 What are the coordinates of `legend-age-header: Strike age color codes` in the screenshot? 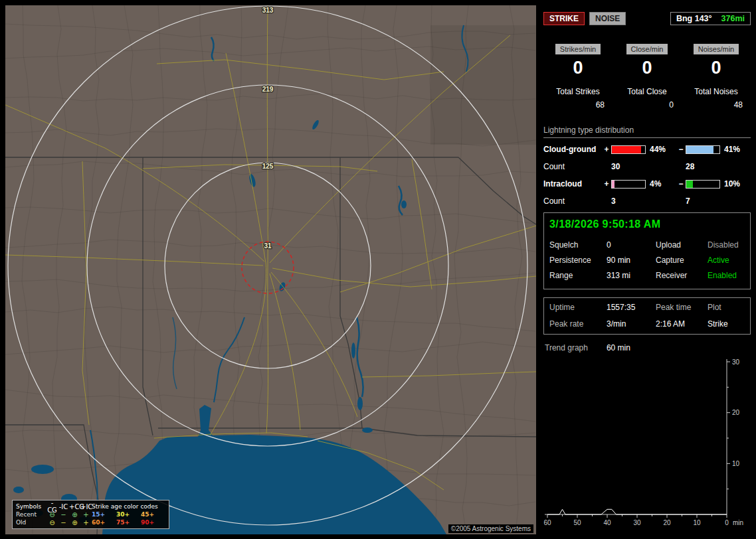 It's located at (129, 507).